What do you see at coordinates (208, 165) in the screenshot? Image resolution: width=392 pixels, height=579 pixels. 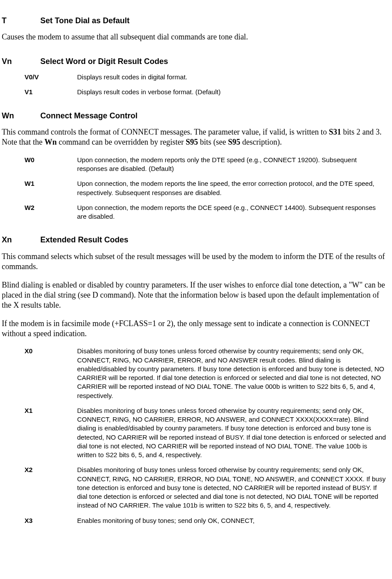 I see `definition-row: W0 Upon connection, the modem reports on…` at bounding box center [208, 165].